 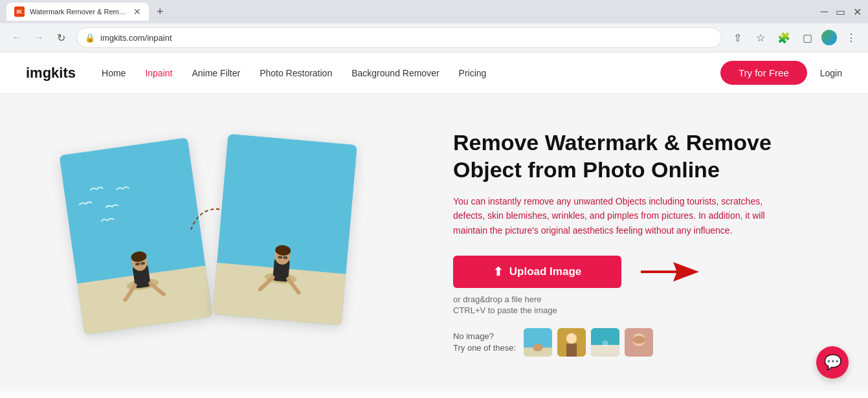 I want to click on new-tab-button: +, so click(x=161, y=12).